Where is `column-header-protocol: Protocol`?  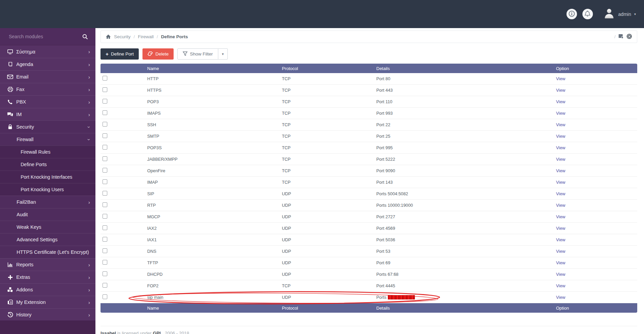 column-header-protocol: Protocol is located at coordinates (329, 68).